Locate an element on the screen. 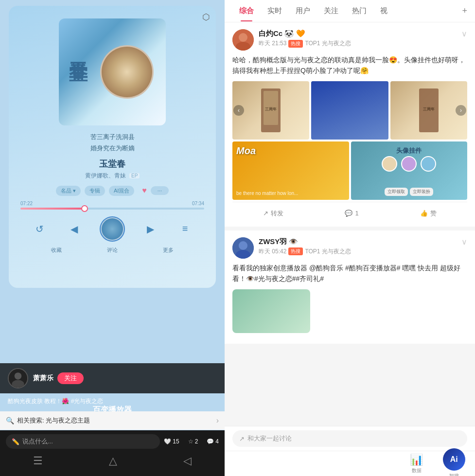 This screenshot has height=476, width=475. progress-thumb is located at coordinates (85, 209).